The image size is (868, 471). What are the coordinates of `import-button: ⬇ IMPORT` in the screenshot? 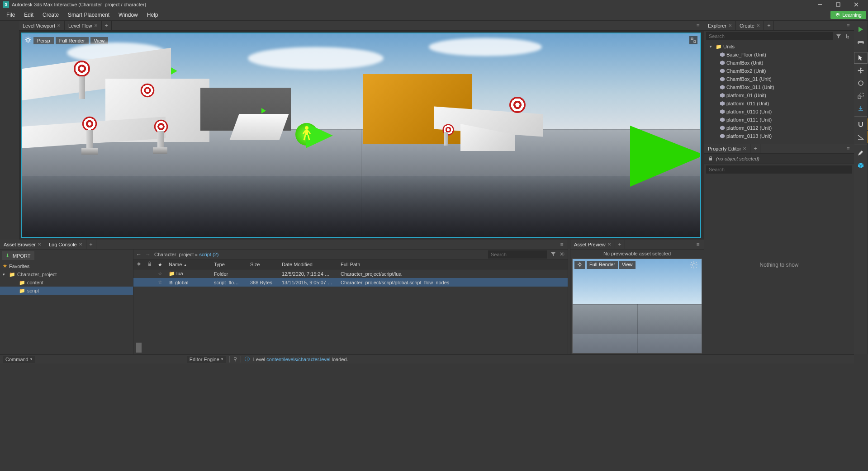 It's located at (18, 256).